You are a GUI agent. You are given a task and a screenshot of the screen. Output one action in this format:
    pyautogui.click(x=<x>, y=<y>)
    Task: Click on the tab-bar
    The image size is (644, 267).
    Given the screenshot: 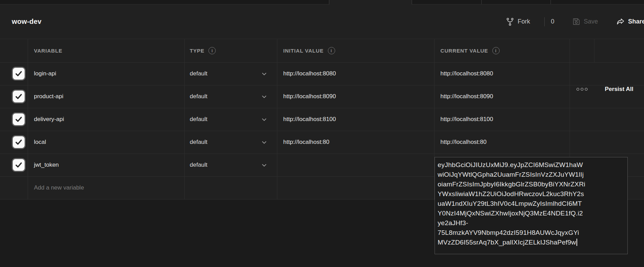 What is the action you would take?
    pyautogui.click(x=322, y=2)
    